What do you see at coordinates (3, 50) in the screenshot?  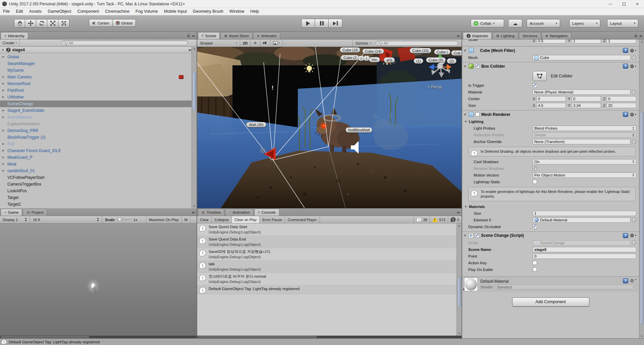 I see `scene-foldout-icon: ▼` at bounding box center [3, 50].